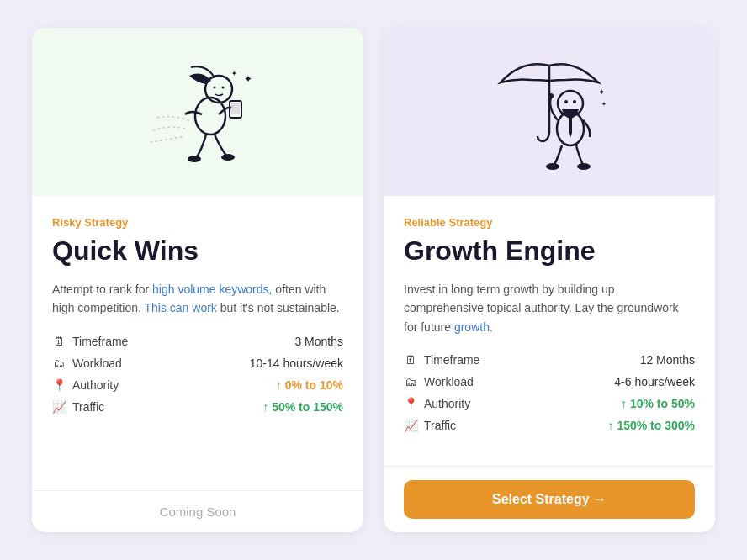 This screenshot has width=747, height=560. What do you see at coordinates (549, 112) in the screenshot?
I see `growth-engine-svg: ✦ ✦` at bounding box center [549, 112].